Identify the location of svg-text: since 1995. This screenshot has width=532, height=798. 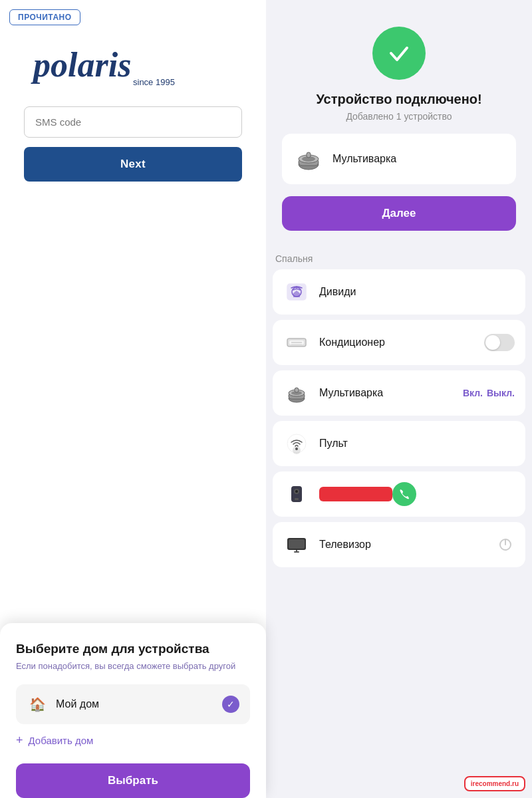
(154, 82).